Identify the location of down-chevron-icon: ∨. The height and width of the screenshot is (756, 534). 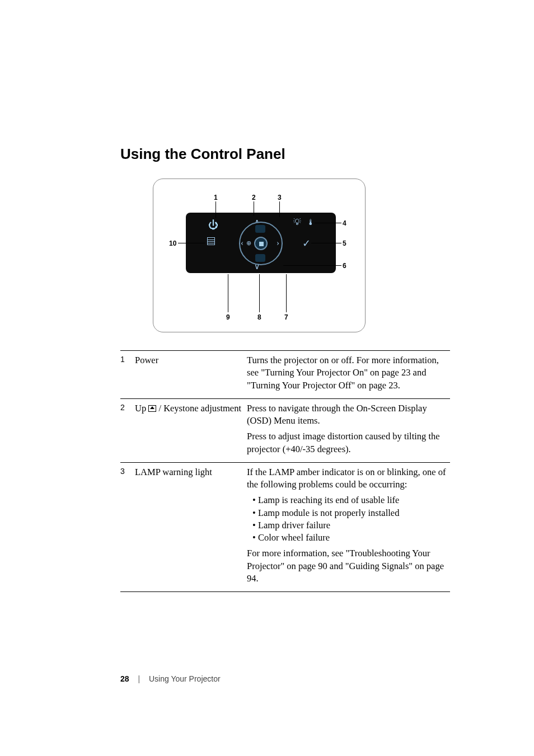
(257, 266).